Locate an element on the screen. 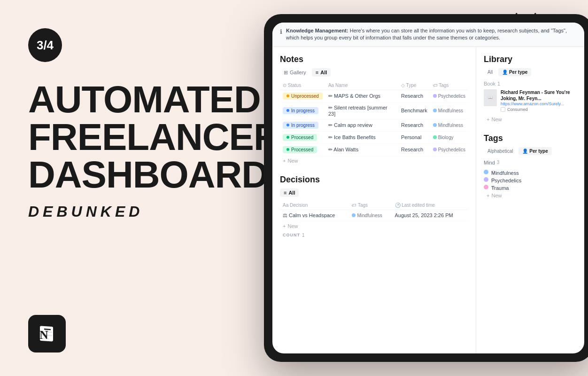 Image resolution: width=588 pixels, height=376 pixels. name-cell: ✏ Alan Watts is located at coordinates (362, 149).